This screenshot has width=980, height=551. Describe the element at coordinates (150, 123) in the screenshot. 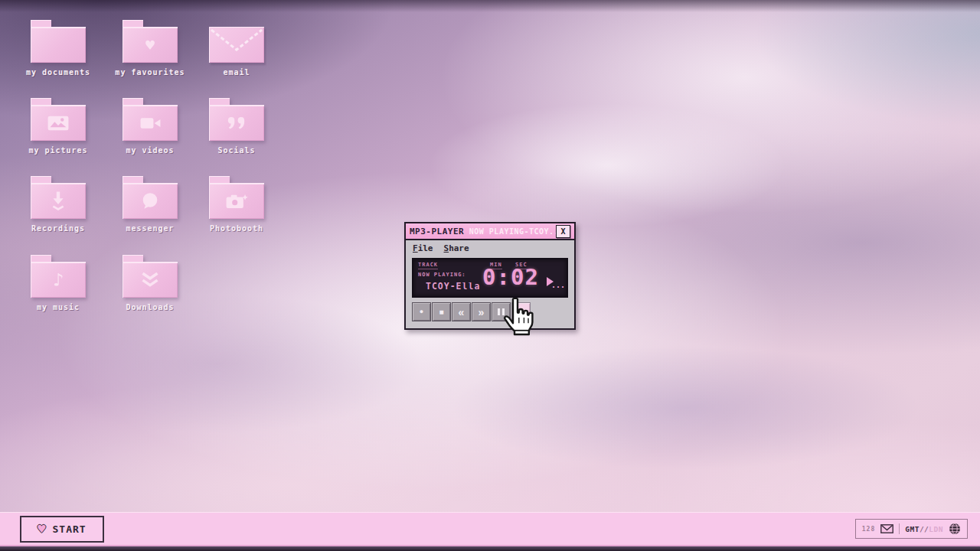

I see `video-camera-icon` at that location.